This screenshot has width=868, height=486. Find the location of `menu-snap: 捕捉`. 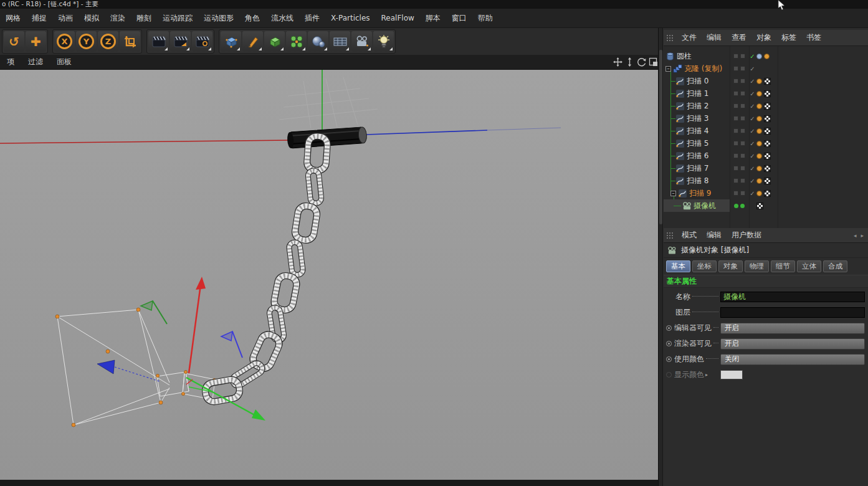

menu-snap: 捕捉 is located at coordinates (39, 18).